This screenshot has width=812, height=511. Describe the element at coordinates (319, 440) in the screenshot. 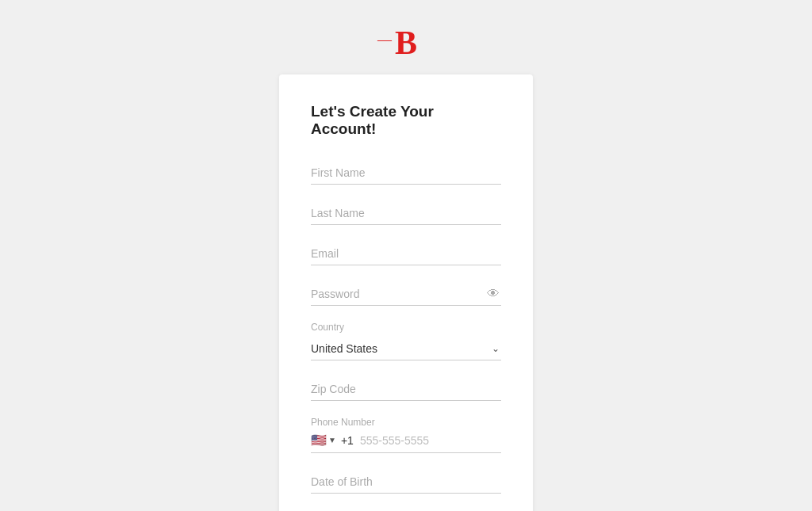

I see `us-flag-icon: 🇺🇸` at that location.